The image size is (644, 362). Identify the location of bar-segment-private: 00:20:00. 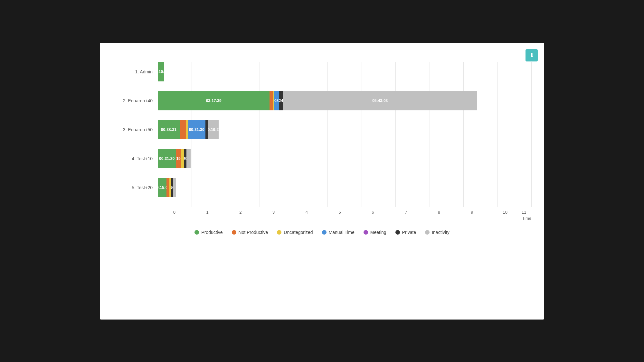
(185, 159).